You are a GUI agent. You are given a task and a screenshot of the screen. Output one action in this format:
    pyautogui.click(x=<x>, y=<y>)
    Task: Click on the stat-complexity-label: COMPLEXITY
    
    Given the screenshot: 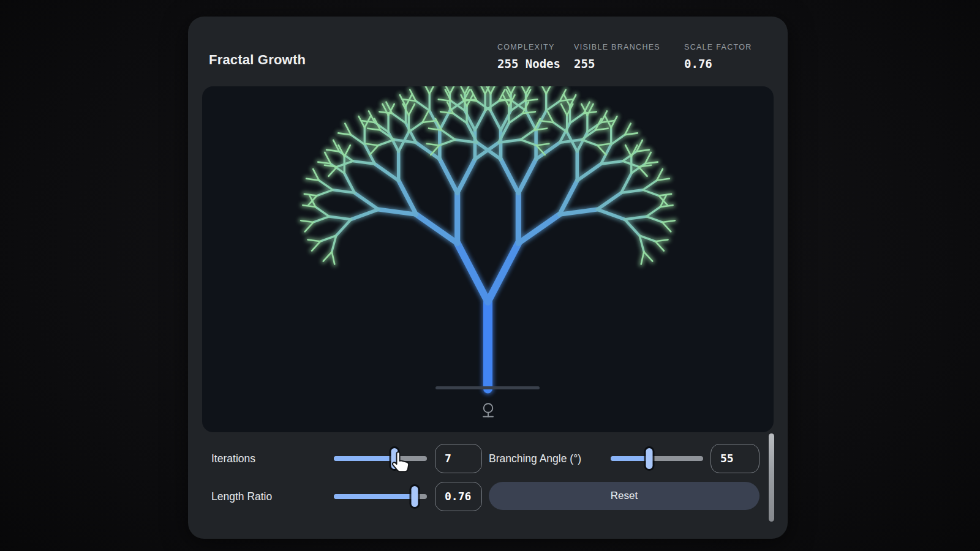 What is the action you would take?
    pyautogui.click(x=529, y=47)
    